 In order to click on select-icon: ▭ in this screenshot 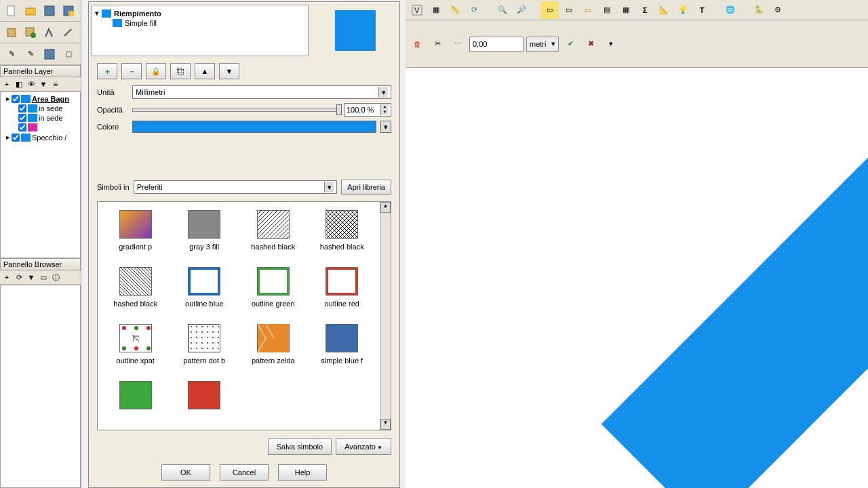, I will do `click(550, 10)`.